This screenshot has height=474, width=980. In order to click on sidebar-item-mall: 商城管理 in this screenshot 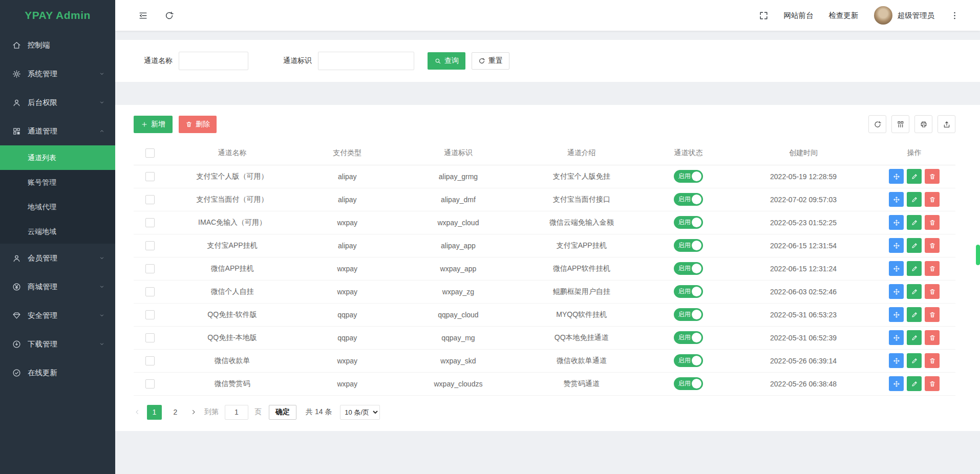, I will do `click(57, 287)`.